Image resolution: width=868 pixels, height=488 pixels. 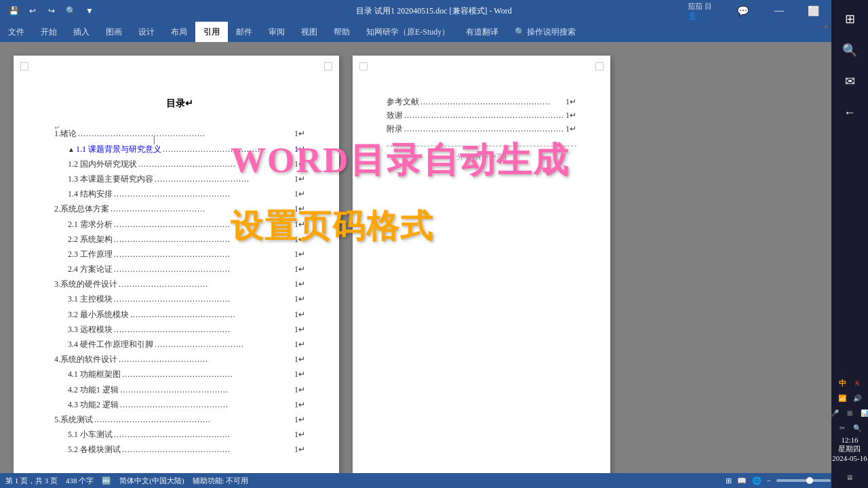 I want to click on word-count: 438 个字, so click(x=80, y=481).